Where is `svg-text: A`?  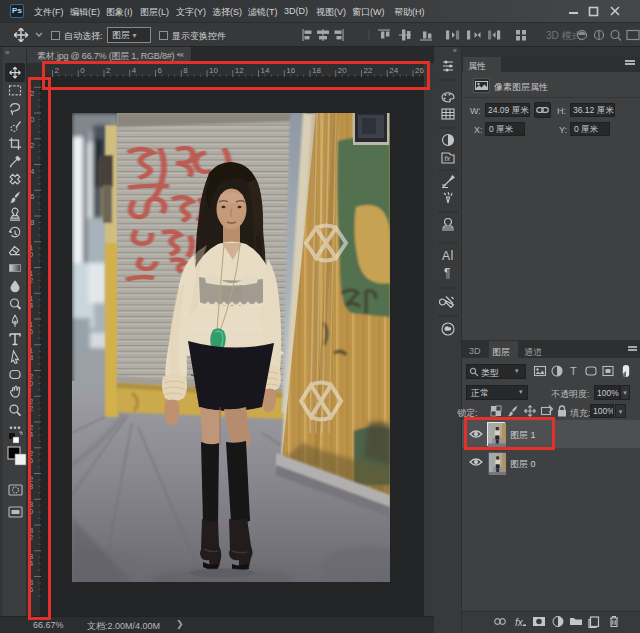 svg-text: A is located at coordinates (446, 256).